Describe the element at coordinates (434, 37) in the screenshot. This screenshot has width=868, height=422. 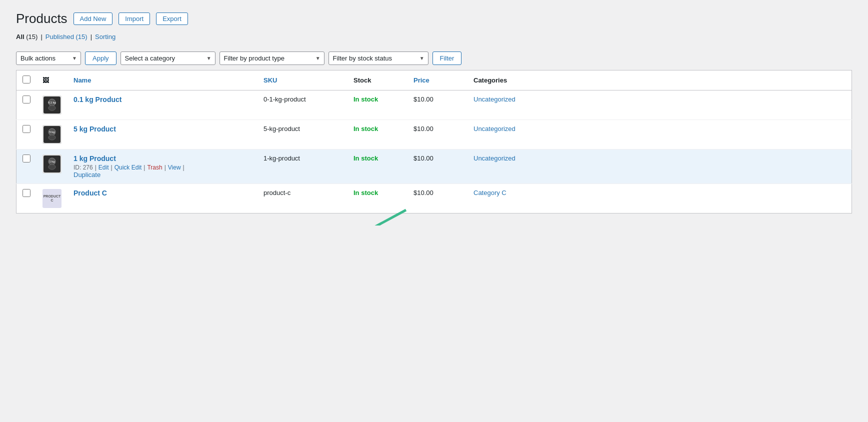
I see `sublinks: All (15) | Published (15) | Sorting` at that location.